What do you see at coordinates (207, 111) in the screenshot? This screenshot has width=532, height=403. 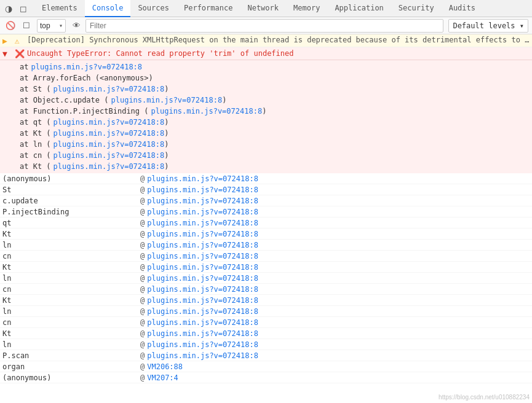 I see `stack-link-5: plugins.min.js?v=072418:8` at bounding box center [207, 111].